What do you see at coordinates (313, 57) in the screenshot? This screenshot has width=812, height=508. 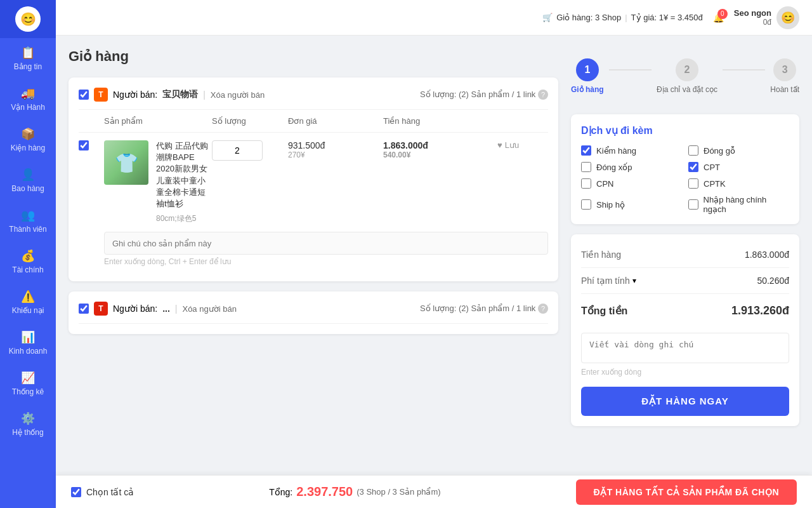 I see `page-title: Giỏ hàng` at bounding box center [313, 57].